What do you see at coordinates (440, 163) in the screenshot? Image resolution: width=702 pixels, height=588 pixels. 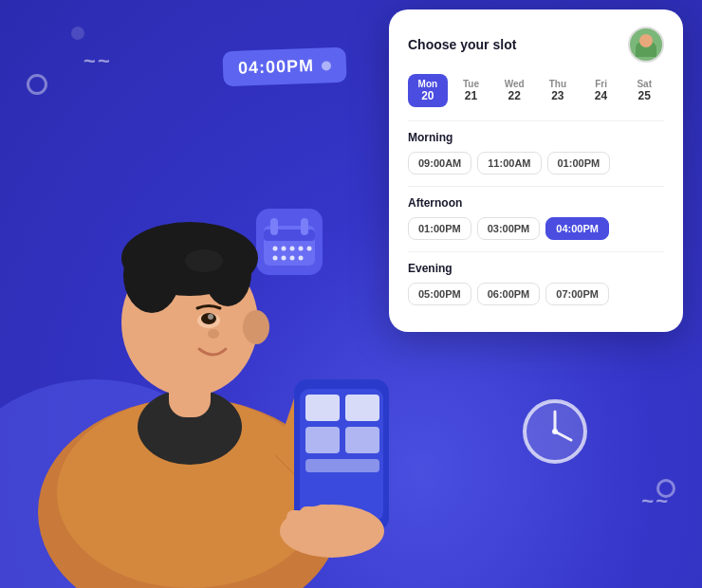 I see `slot-0900: 09:00AM` at bounding box center [440, 163].